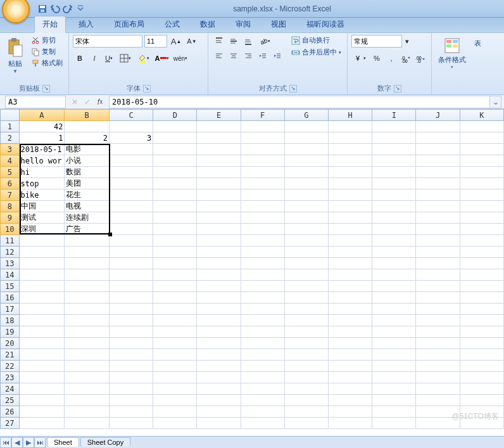 This screenshot has width=504, height=448. I want to click on row-header: 21, so click(10, 355).